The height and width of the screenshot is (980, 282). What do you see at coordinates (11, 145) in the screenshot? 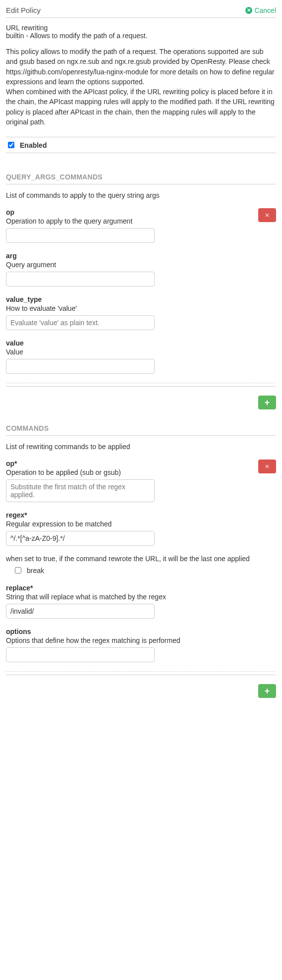
I see `enabled-checkbox` at bounding box center [11, 145].